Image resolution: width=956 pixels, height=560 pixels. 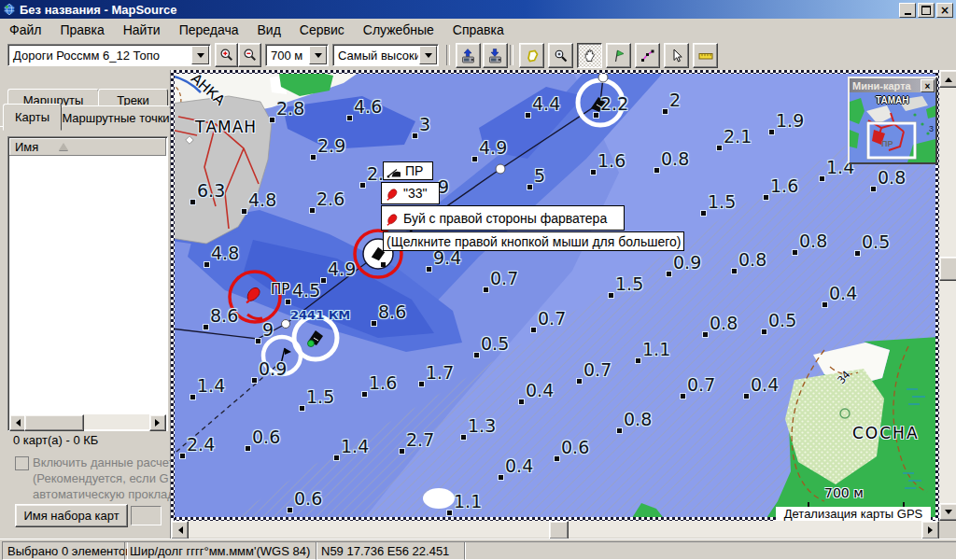 What do you see at coordinates (386, 55) in the screenshot?
I see `detail-level-combo: Самый высокий` at bounding box center [386, 55].